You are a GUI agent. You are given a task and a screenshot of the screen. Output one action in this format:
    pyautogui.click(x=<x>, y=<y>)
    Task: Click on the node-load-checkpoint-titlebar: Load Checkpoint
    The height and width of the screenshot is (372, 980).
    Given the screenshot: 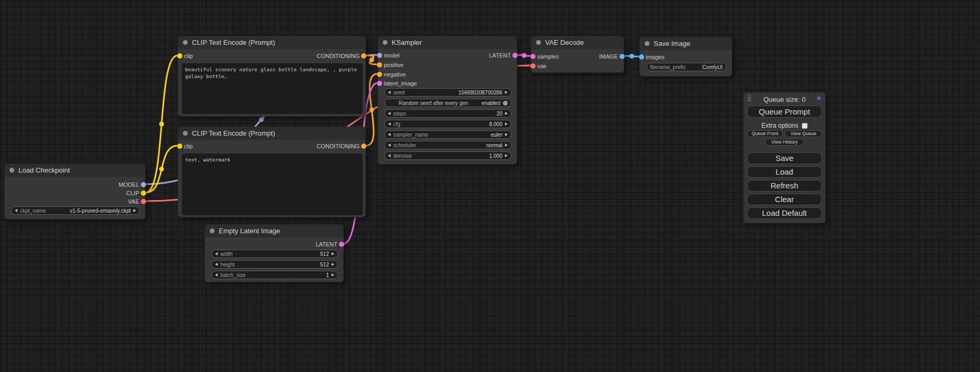 What is the action you would take?
    pyautogui.click(x=75, y=170)
    